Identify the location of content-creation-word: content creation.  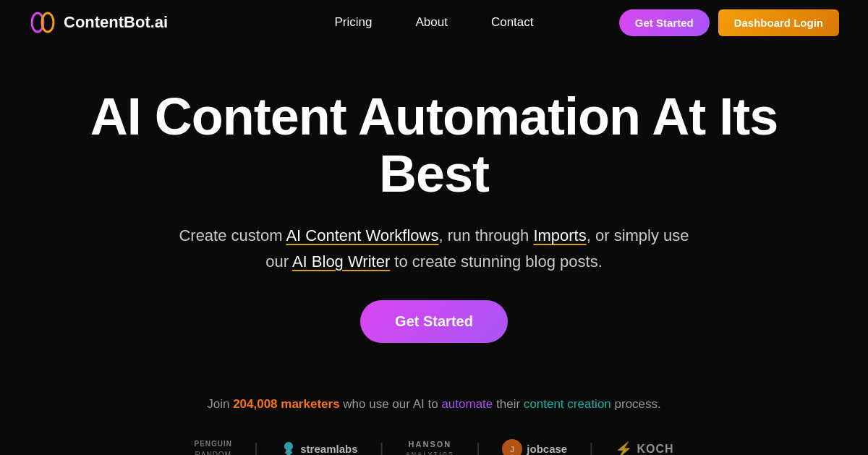
(567, 404).